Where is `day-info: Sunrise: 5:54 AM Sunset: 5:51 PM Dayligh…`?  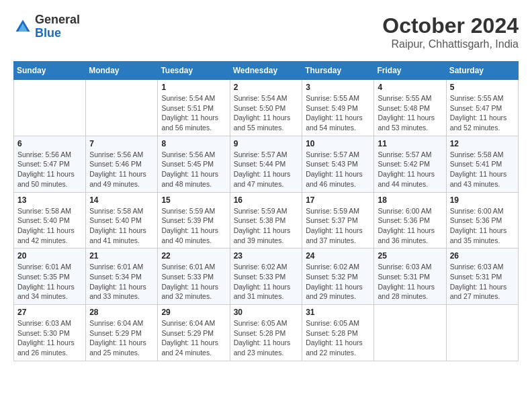
day-info: Sunrise: 5:54 AM Sunset: 5:51 PM Dayligh… is located at coordinates (193, 113).